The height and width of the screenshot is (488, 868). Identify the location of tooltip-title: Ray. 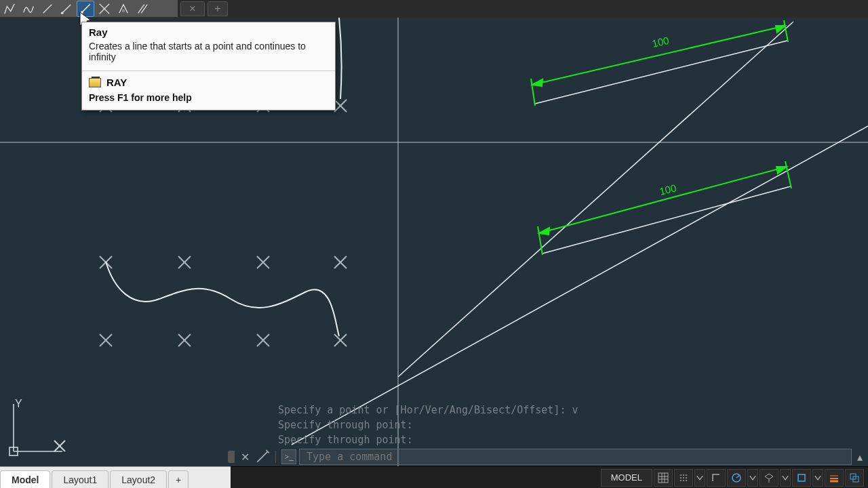
(209, 33).